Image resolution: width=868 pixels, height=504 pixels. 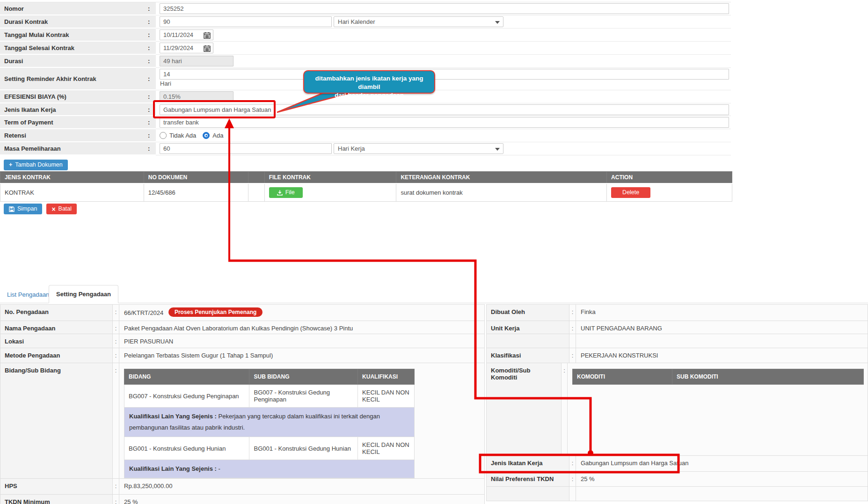 What do you see at coordinates (670, 178) in the screenshot?
I see `col-action: ACTION` at bounding box center [670, 178].